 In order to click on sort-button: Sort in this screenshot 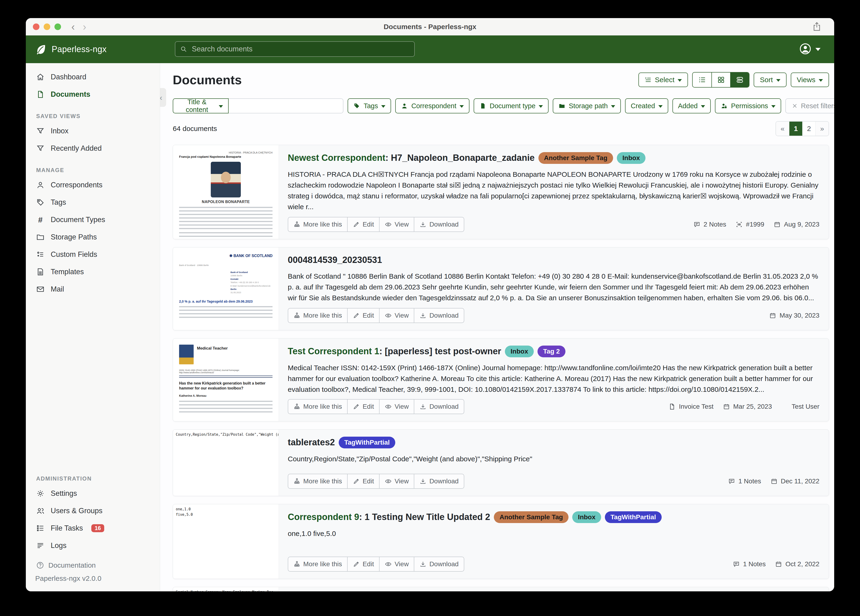, I will do `click(770, 80)`.